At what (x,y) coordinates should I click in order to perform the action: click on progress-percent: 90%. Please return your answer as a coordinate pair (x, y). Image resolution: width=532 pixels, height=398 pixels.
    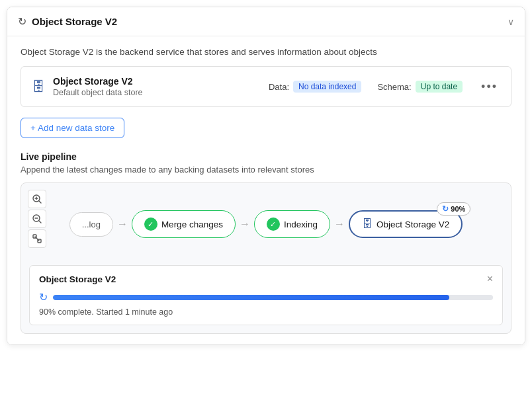
    Looking at the image, I should click on (458, 209).